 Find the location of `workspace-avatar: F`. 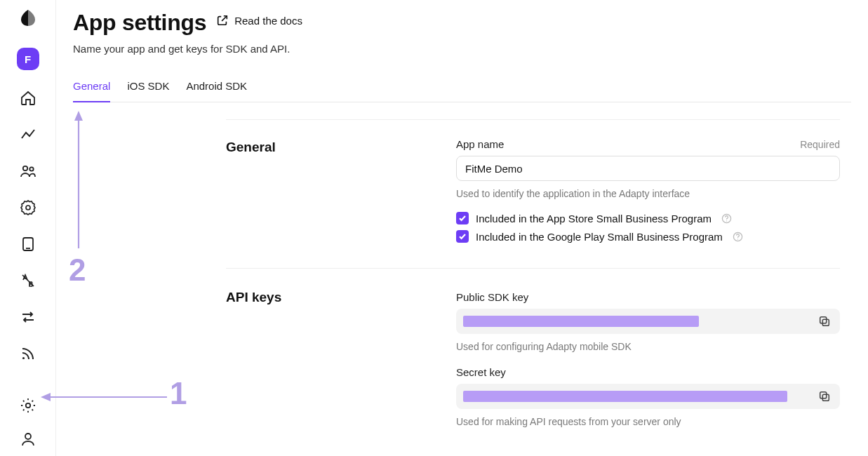

workspace-avatar: F is located at coordinates (28, 59).